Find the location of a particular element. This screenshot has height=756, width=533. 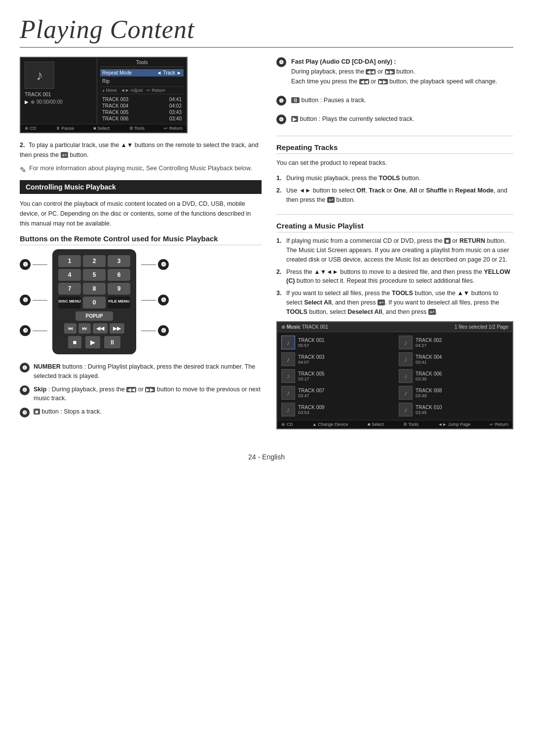

footer-return: ↩ Return is located at coordinates (173, 128).